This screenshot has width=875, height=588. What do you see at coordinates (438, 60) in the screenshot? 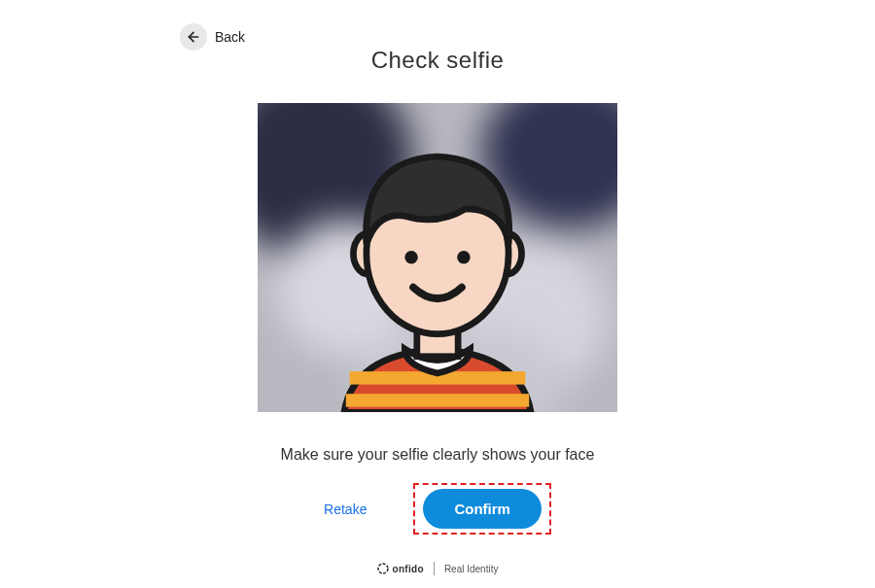
I see `page-title: Check selfie` at bounding box center [438, 60].